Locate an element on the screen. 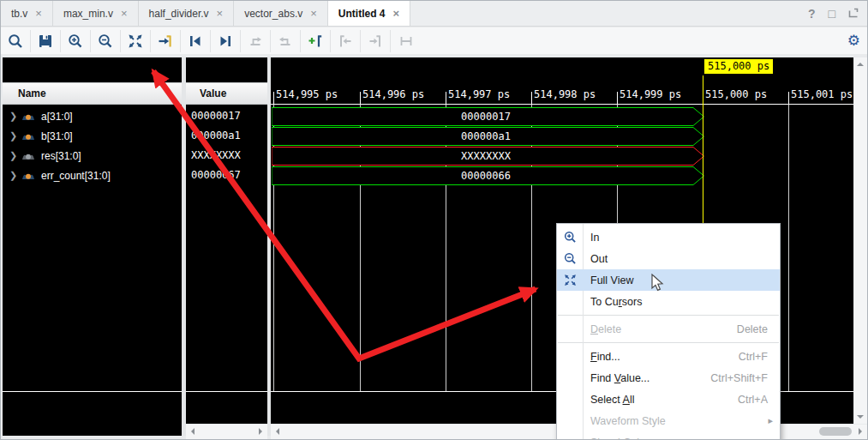 The width and height of the screenshot is (868, 440). menu-item-waveform-style: Waveform Style ▸ is located at coordinates (668, 420).